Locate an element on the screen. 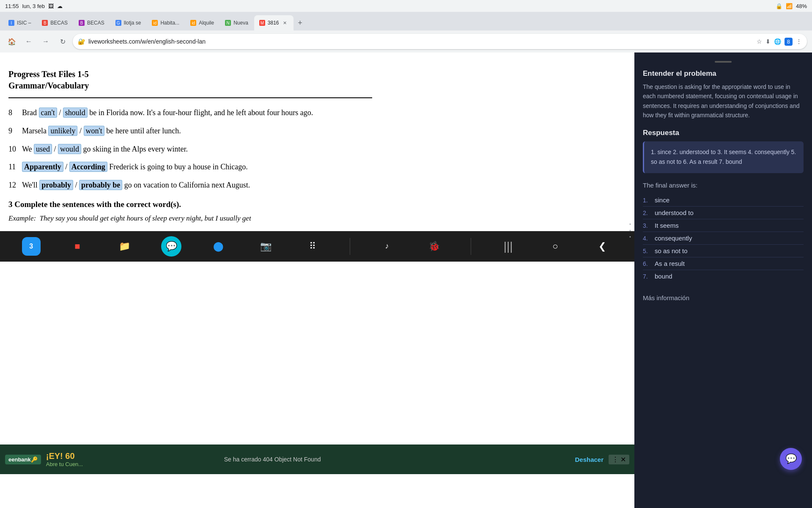  ad-options-icon: ⋮ is located at coordinates (615, 460).